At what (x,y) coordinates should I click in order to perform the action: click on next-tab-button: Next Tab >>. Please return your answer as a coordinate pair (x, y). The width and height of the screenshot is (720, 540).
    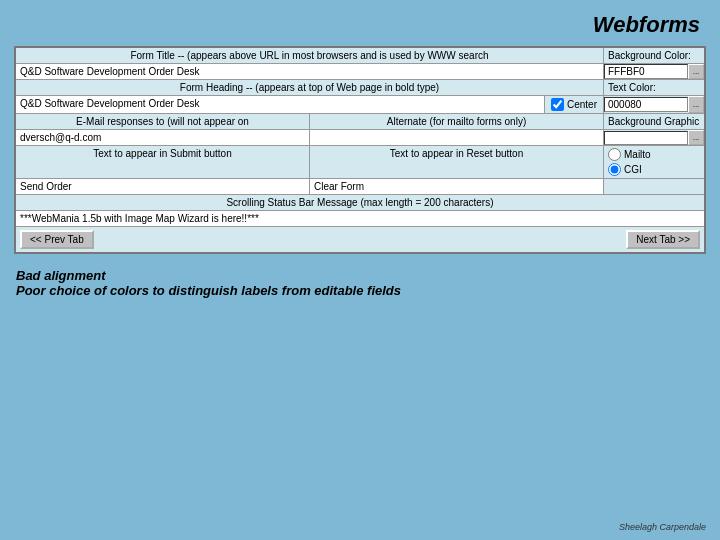
    Looking at the image, I should click on (663, 240).